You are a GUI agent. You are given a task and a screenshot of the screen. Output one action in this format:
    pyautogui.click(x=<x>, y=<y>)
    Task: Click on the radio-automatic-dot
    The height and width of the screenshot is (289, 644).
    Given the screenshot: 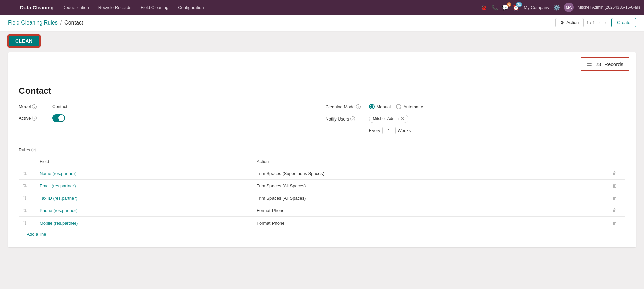 What is the action you would take?
    pyautogui.click(x=399, y=107)
    